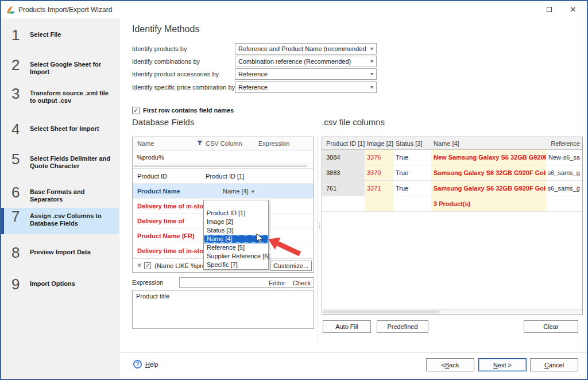  What do you see at coordinates (551, 327) in the screenshot?
I see `clear-button: Clear` at bounding box center [551, 327].